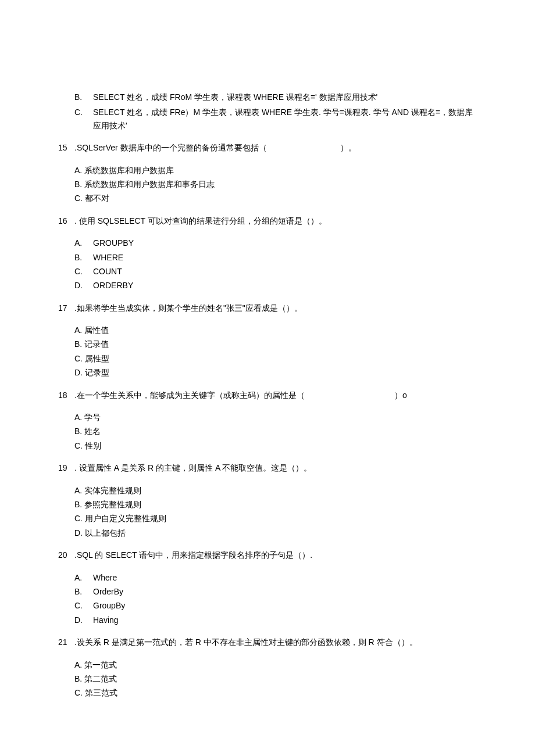  Describe the element at coordinates (234, 97) in the screenshot. I see `option-text: SELECT 姓名，成绩 FRoM 学生表，课程表 WHERE 课程名=' 数据…` at that location.